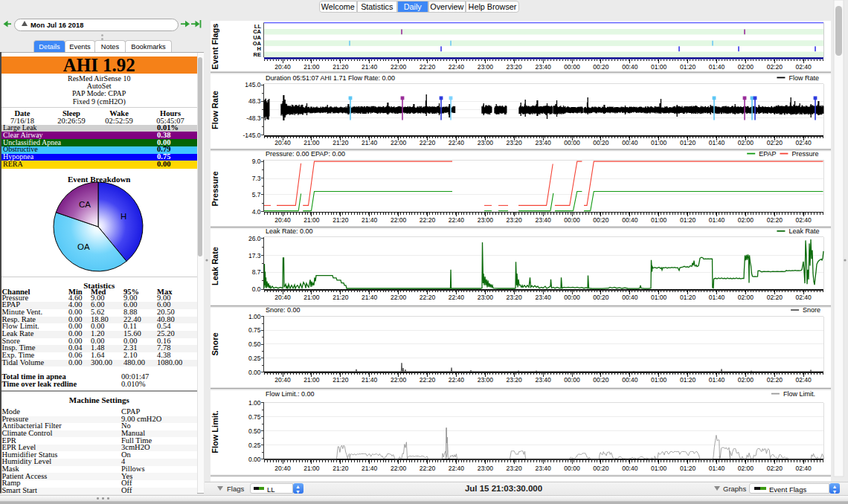 The height and width of the screenshot is (504, 848). I want to click on svg-text: Flow Limit.: 0.00, so click(290, 394).